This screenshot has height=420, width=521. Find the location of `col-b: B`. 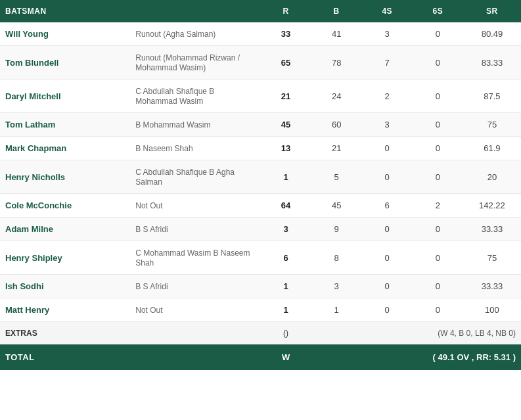

col-b: B is located at coordinates (336, 11).